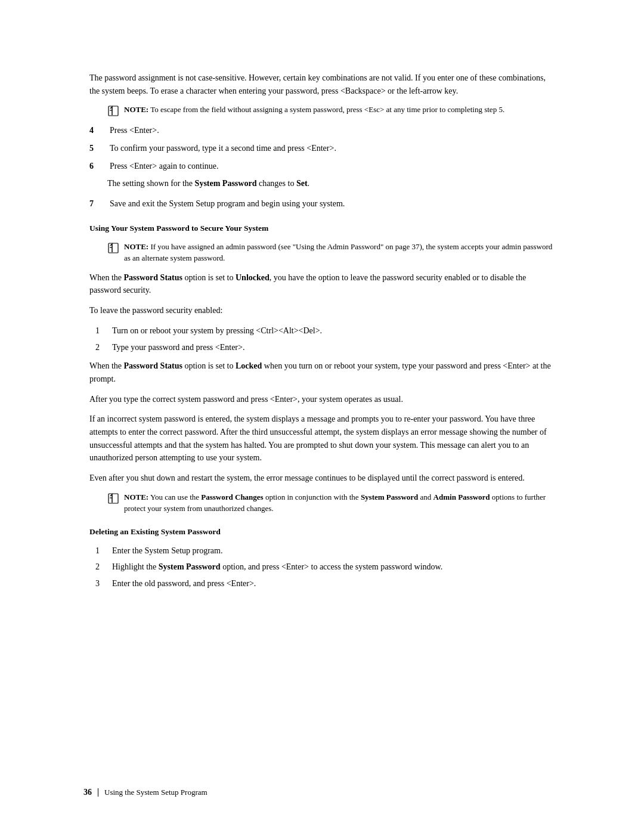  What do you see at coordinates (100, 551) in the screenshot?
I see `delete-step-1-num: 1` at bounding box center [100, 551].